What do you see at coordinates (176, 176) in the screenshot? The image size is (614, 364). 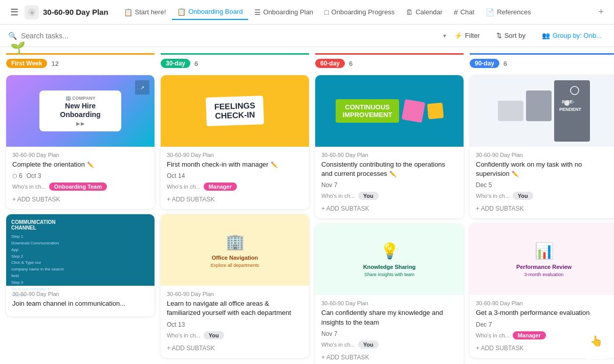 I see `card-date: Oct 14` at bounding box center [176, 176].